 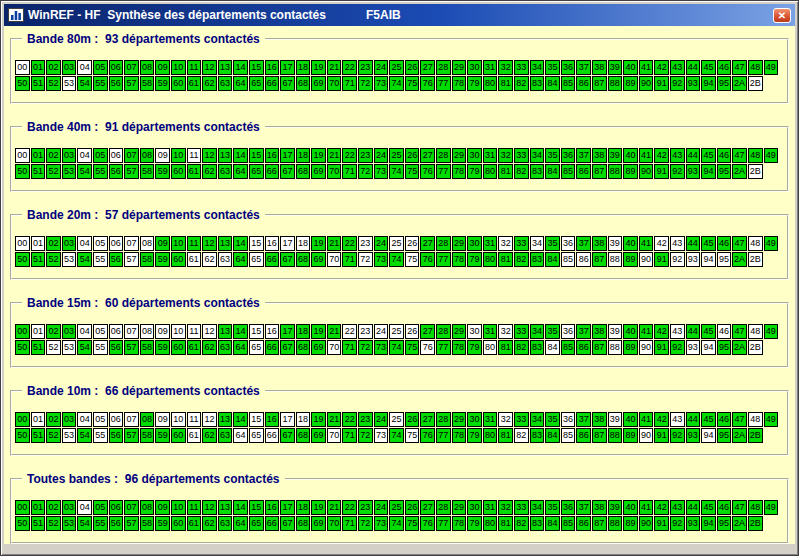 I want to click on dept-cell-63: 63, so click(x=226, y=84).